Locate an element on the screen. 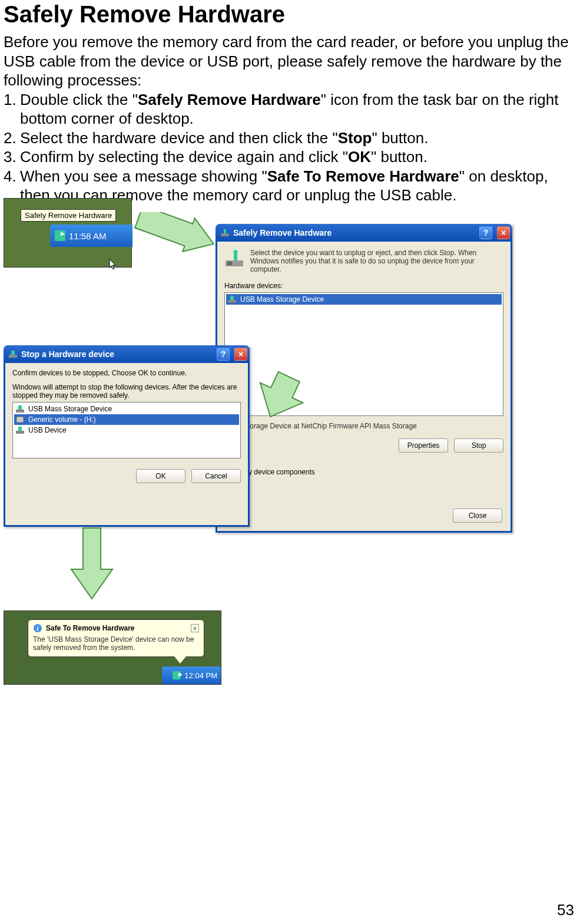 The width and height of the screenshot is (580, 924). dialog-titlebar: Stop a Hardware device ? × is located at coordinates (127, 354).